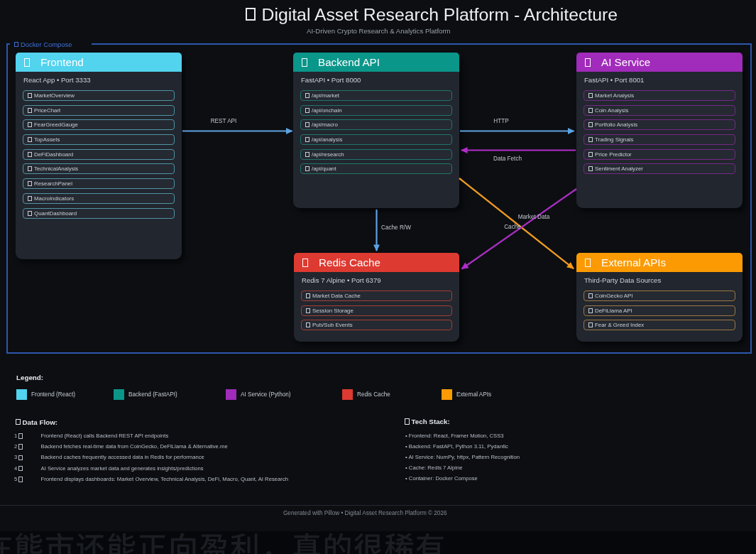 The image size is (756, 554). What do you see at coordinates (376, 95) in the screenshot?
I see `component-item: /api/market` at bounding box center [376, 95].